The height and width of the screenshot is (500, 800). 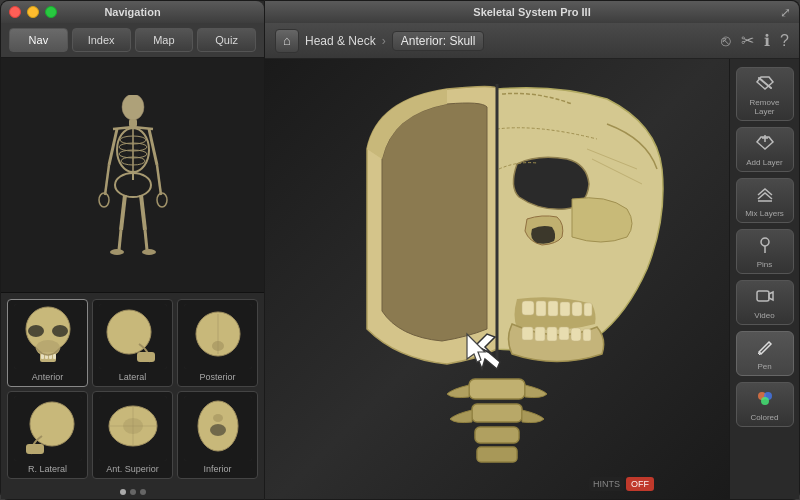 What do you see at coordinates (765, 264) in the screenshot?
I see `pins-label: Pins` at bounding box center [765, 264].